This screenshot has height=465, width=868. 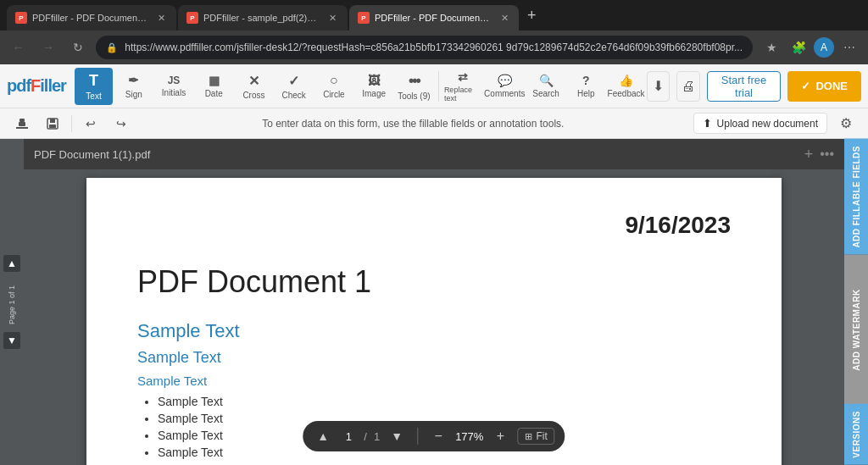 What do you see at coordinates (254, 86) in the screenshot?
I see `cross-tool-button: ✕ Cross` at bounding box center [254, 86].